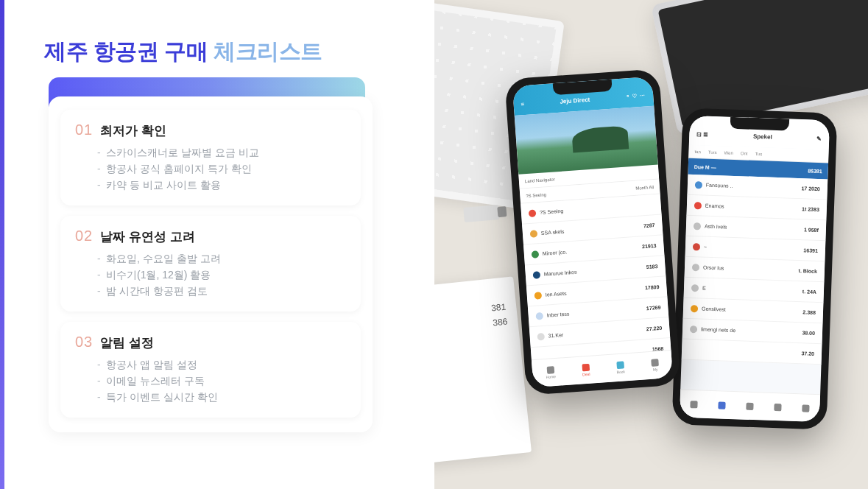 The image size is (868, 489). Describe the element at coordinates (268, 52) in the screenshot. I see `title-part-2: 체크리스트` at that location.